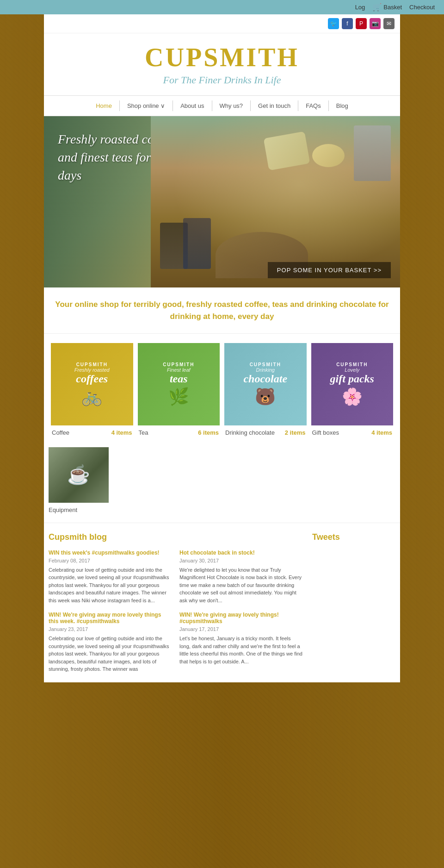  I want to click on logo-title: CUPSMITH, so click(222, 57).